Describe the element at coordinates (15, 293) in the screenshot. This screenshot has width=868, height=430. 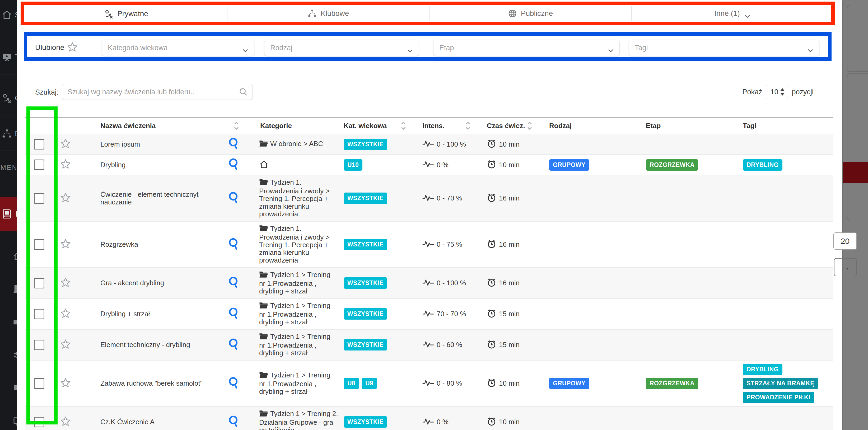
I see `book-icon` at that location.